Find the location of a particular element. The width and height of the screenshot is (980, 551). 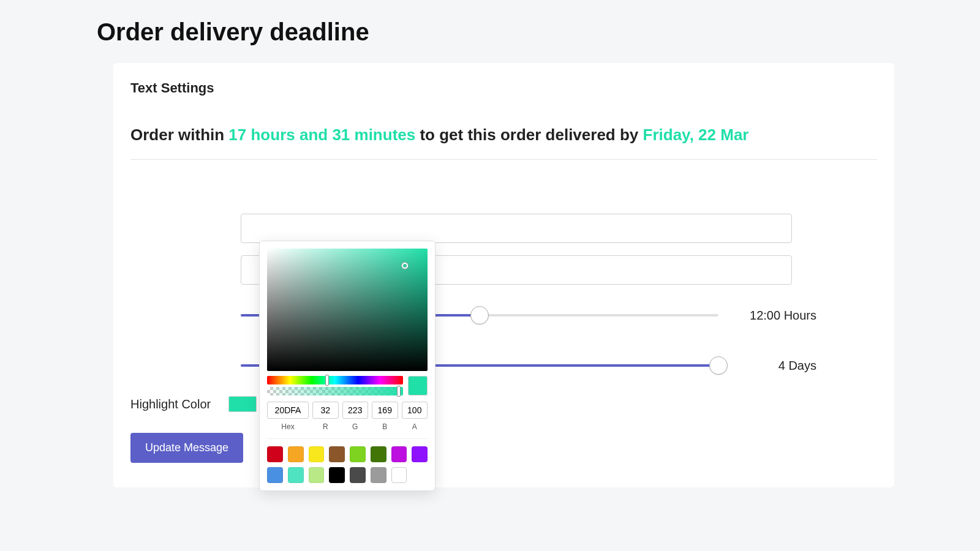

b-input is located at coordinates (385, 410).